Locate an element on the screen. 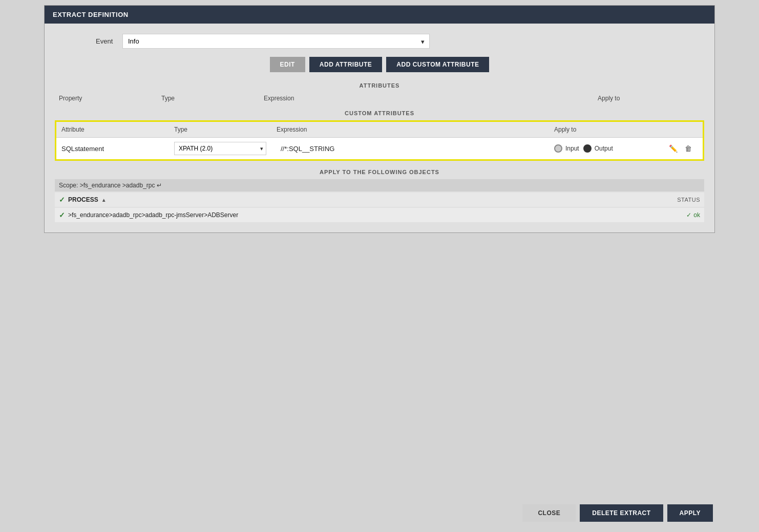  custom-col-attribute: Attribute is located at coordinates (118, 130).